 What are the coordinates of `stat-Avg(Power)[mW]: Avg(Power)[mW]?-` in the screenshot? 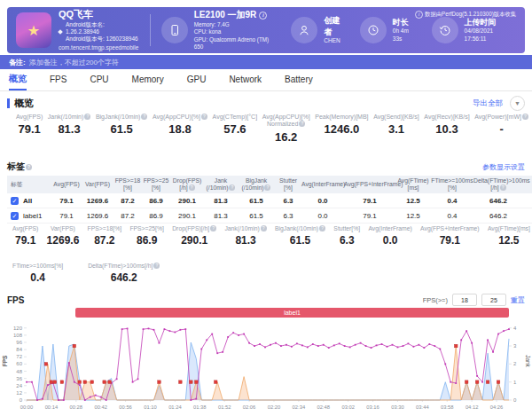 It's located at (502, 129).